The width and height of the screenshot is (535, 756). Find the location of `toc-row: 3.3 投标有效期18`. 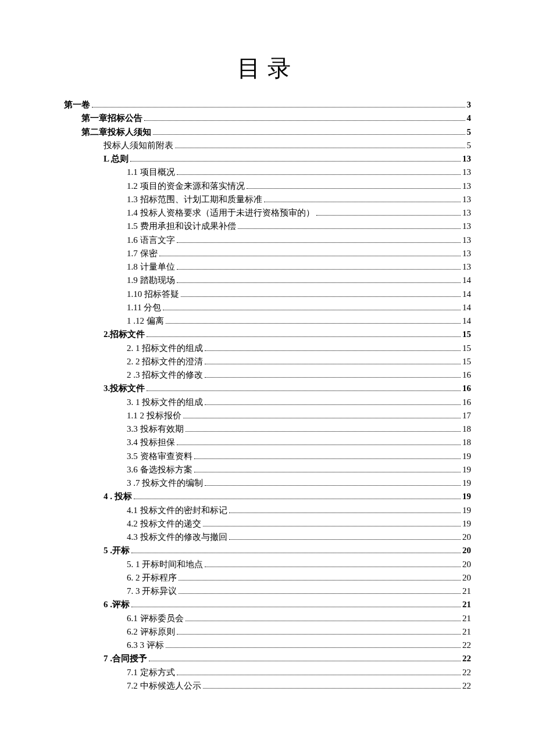

toc-row: 3.3 投标有效期18 is located at coordinates (268, 429).